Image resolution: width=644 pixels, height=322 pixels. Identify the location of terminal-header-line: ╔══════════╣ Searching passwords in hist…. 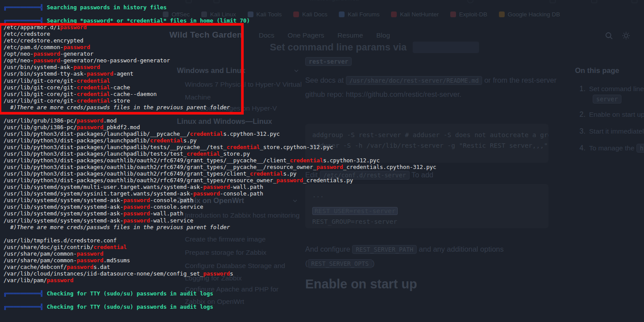
(324, 7).